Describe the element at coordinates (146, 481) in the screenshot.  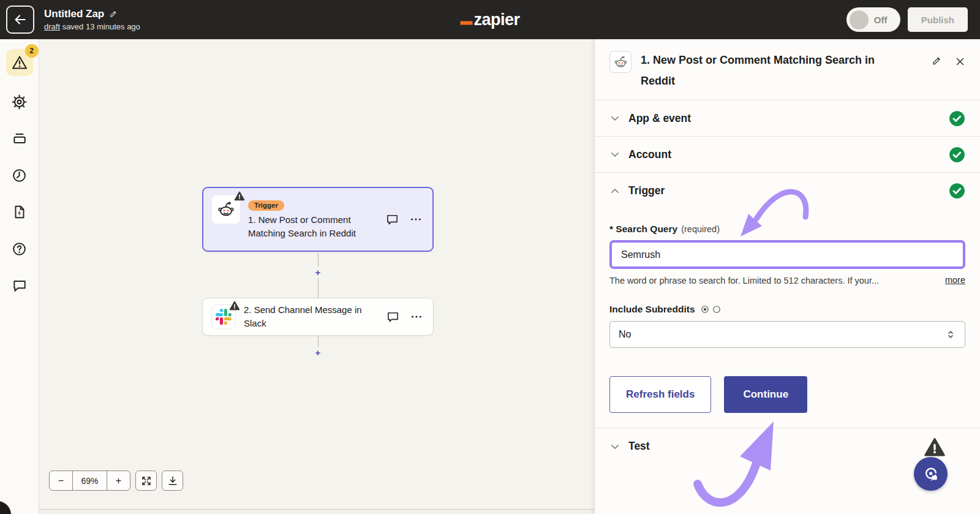
I see `expand-arrows-icon` at that location.